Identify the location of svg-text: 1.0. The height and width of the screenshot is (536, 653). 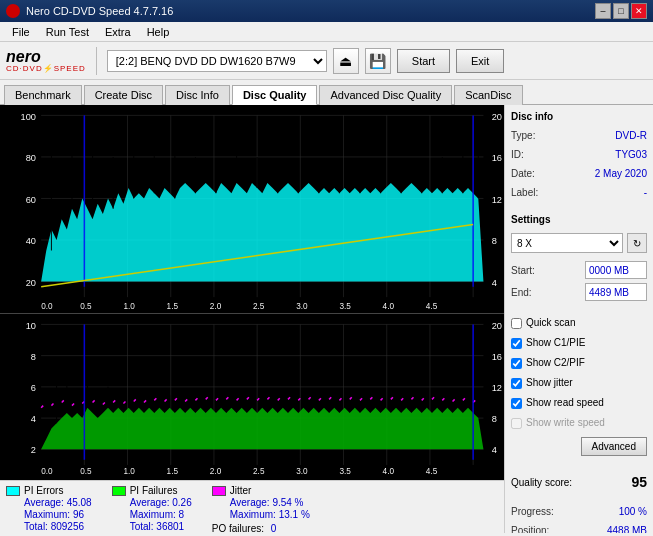
(129, 472).